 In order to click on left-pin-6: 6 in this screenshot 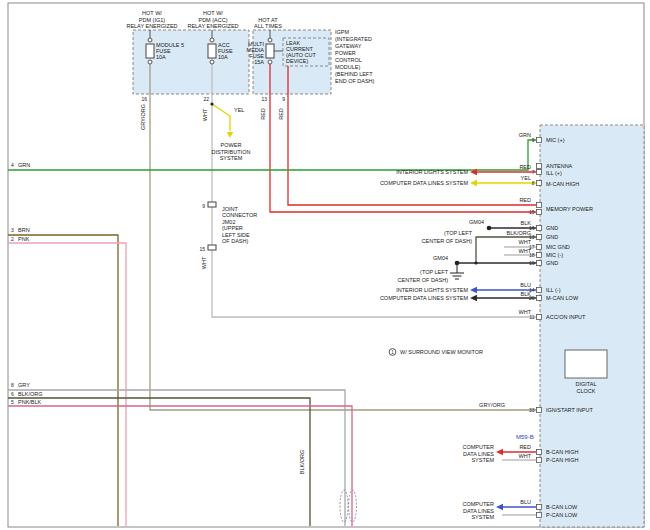, I will do `click(12, 394)`.